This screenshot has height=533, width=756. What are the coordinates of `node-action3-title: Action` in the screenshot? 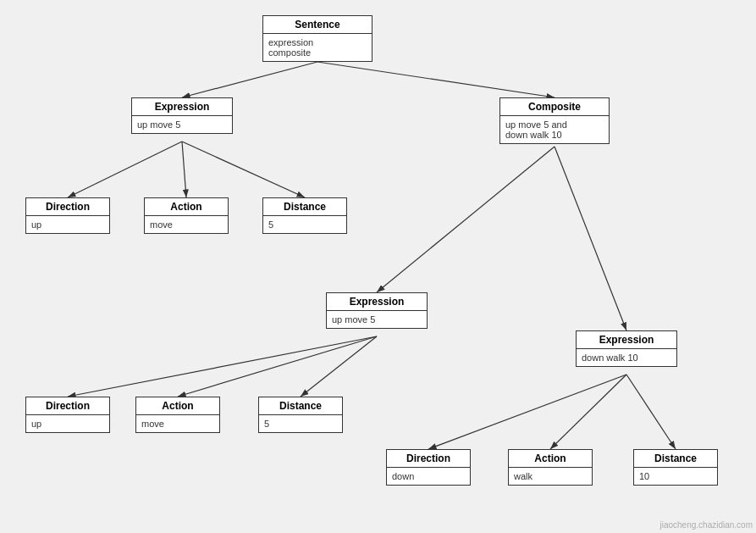 It's located at (550, 459).